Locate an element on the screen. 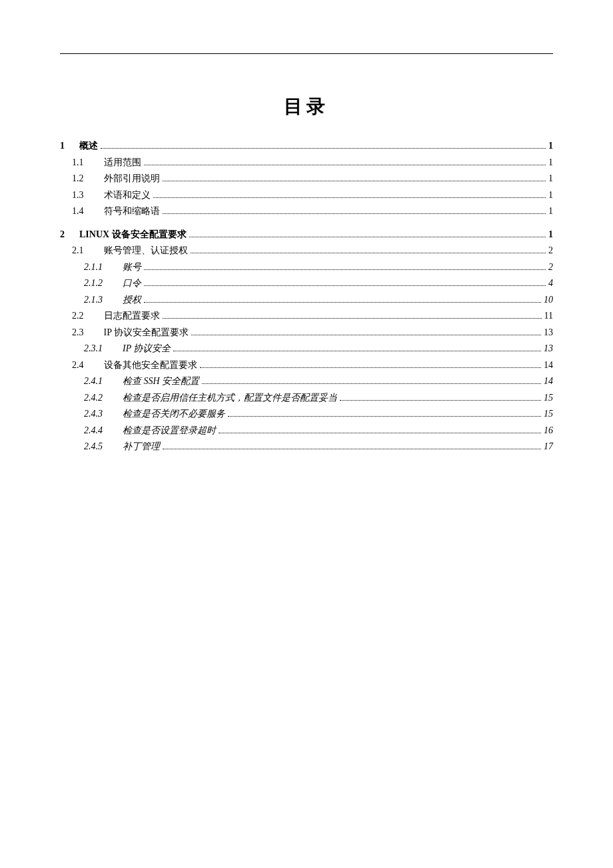 The image size is (613, 868). toc-entry-number: 2.4.5 is located at coordinates (93, 447).